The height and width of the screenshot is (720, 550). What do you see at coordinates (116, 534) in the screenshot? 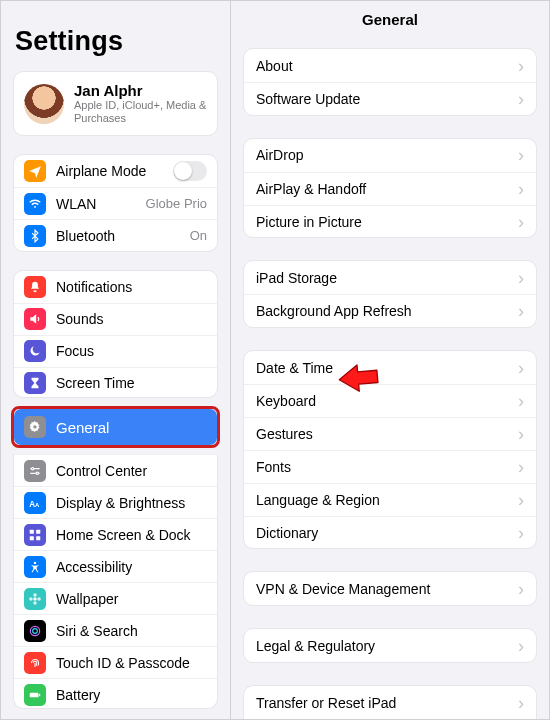
I see `sidebar-item-home-screen: Home Screen & Dock` at bounding box center [116, 534].